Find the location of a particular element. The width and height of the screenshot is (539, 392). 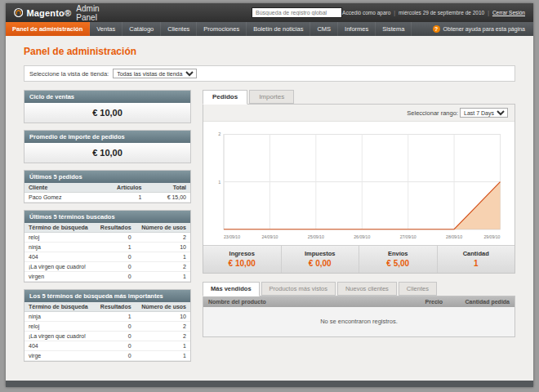

col-qty: Cantidad pedida is located at coordinates (481, 302).